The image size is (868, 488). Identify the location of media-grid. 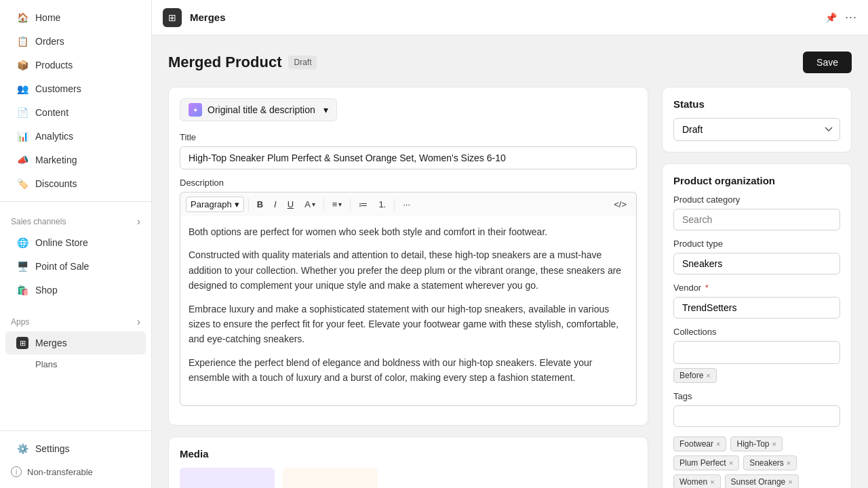
(408, 478).